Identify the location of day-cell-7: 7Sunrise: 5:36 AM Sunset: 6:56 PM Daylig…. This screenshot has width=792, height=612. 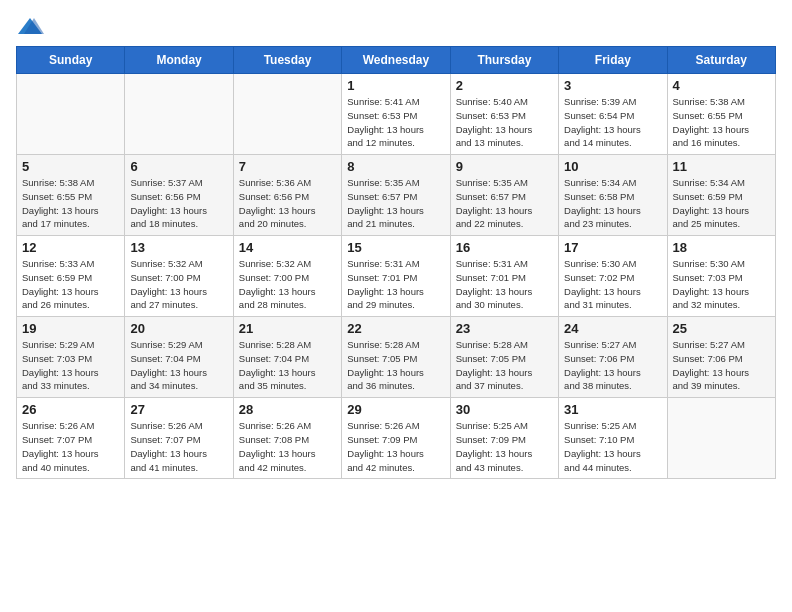
(287, 196).